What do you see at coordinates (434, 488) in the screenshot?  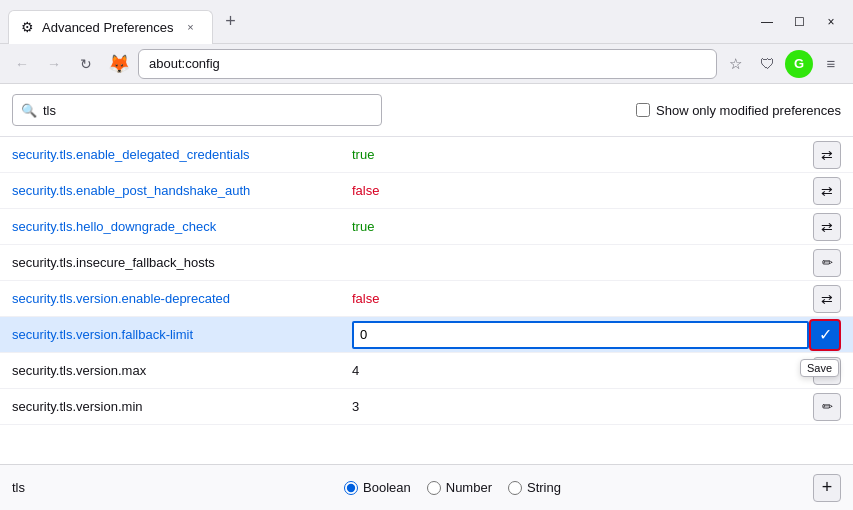 I see `number-radio` at bounding box center [434, 488].